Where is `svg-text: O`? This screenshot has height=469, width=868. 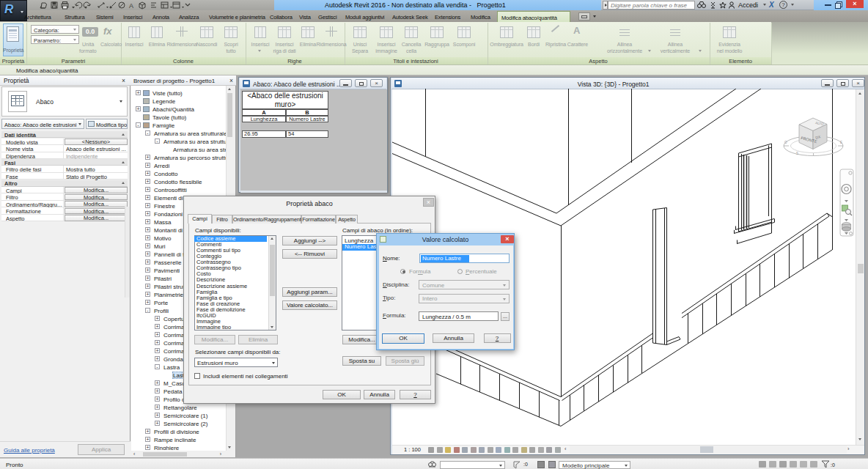
svg-text: O is located at coordinates (786, 142).